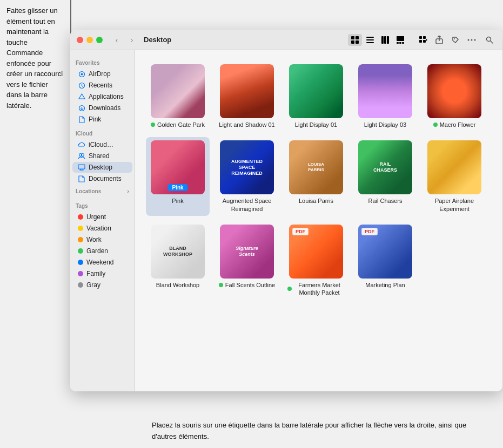  What do you see at coordinates (128, 191) in the screenshot?
I see `locations-expand-arrow: ›` at bounding box center [128, 191].